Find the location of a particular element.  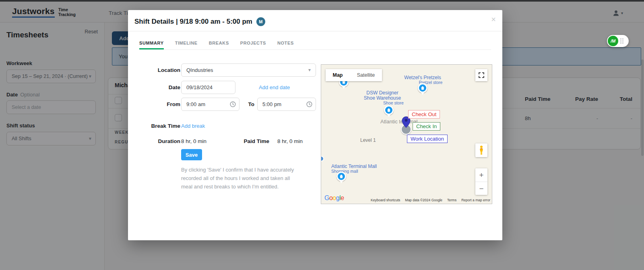

zoom-out-button: − is located at coordinates (481, 189).